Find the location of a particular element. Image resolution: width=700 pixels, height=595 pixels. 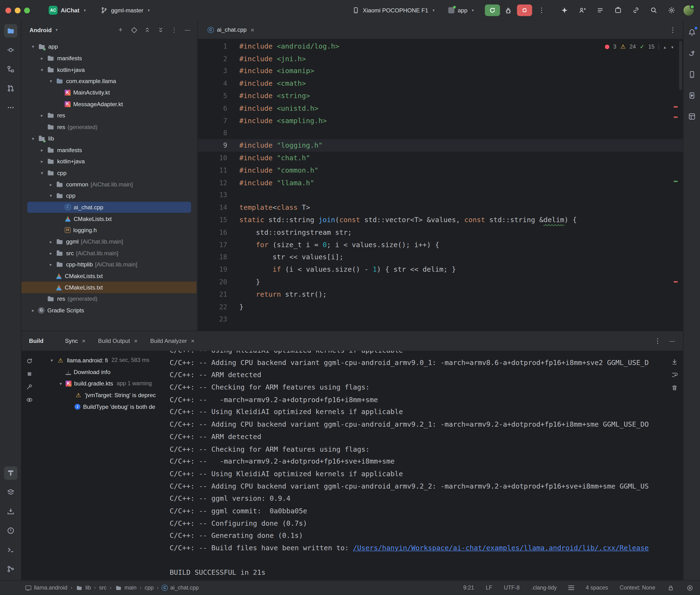

code-line-21: 21 return str.str(); is located at coordinates (440, 295).